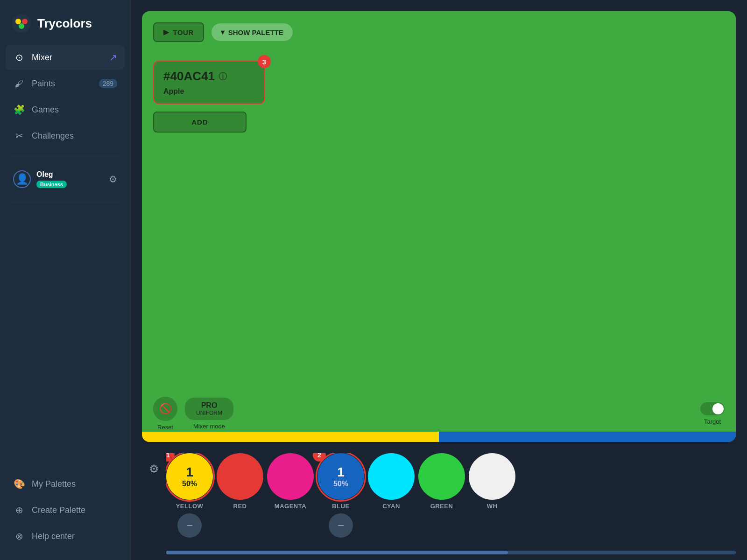 The width and height of the screenshot is (747, 560). Describe the element at coordinates (439, 32) in the screenshot. I see `mixer-toolbar: ▶ TOUR ▾ SHOW PALETTE` at that location.